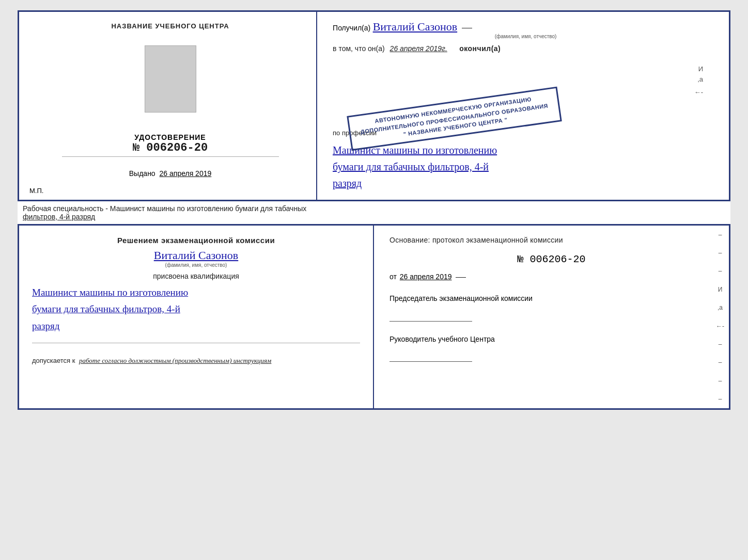 This screenshot has width=748, height=560. What do you see at coordinates (526, 167) in the screenshot?
I see `profession-line2: бумаги для табачных фильтров, 4-й` at bounding box center [526, 167].